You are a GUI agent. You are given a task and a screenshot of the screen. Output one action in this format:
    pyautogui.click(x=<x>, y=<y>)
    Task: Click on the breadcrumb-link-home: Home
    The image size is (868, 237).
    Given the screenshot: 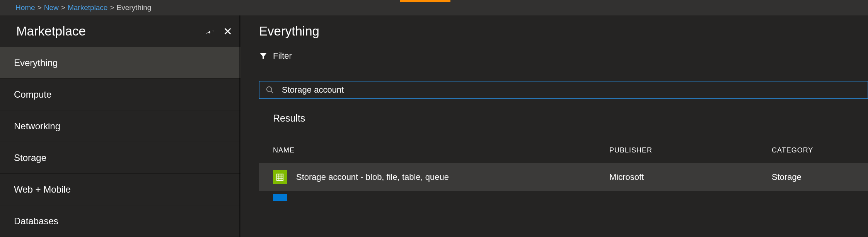 What is the action you would take?
    pyautogui.click(x=26, y=8)
    